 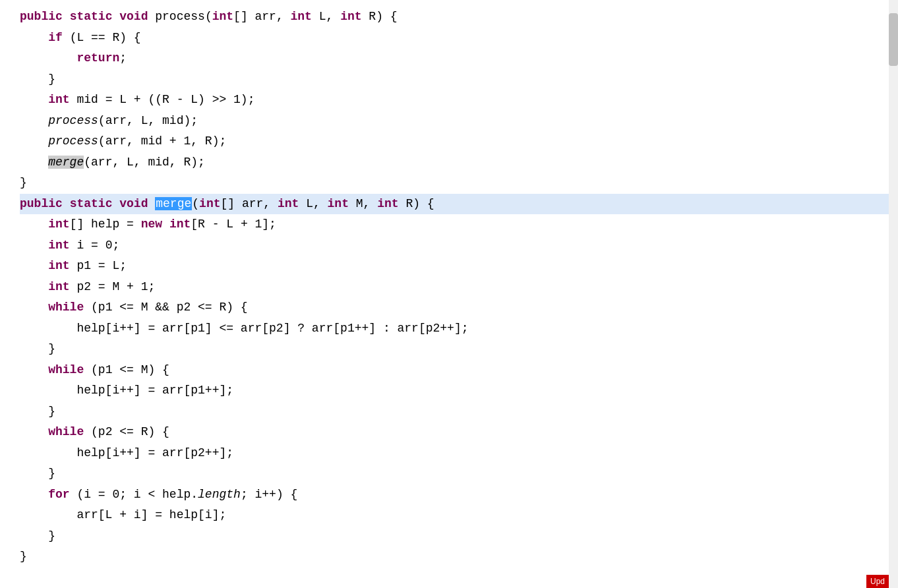 I want to click on plain-token: [] help =, so click(x=105, y=224).